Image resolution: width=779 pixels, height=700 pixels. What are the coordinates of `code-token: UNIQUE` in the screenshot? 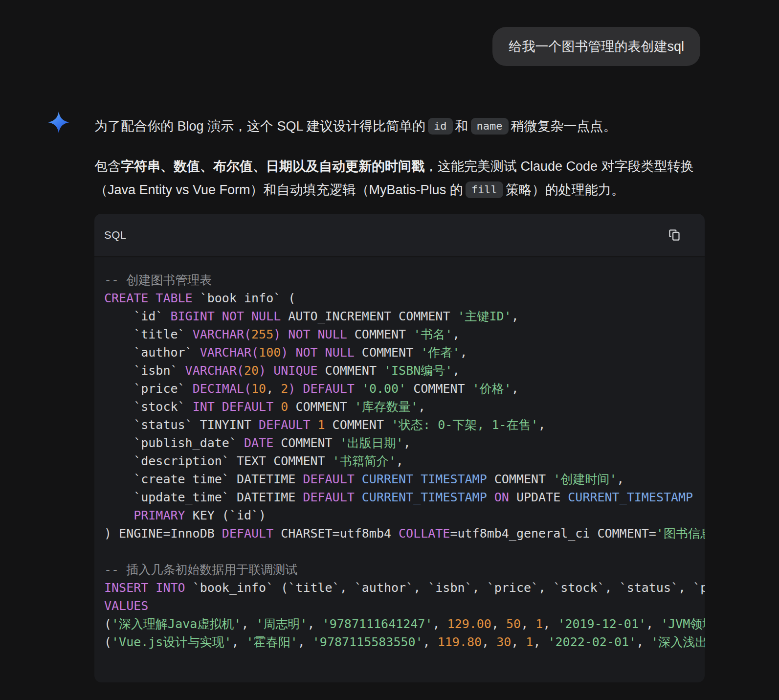 It's located at (295, 371).